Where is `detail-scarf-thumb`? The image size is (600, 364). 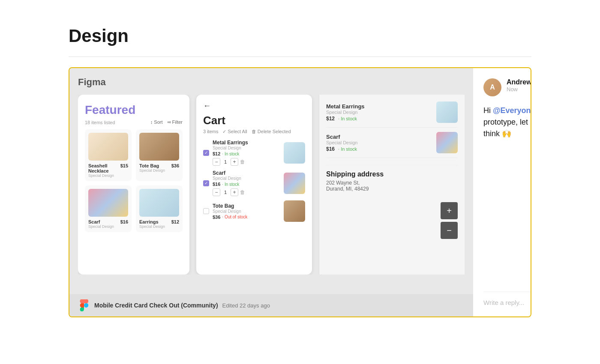
detail-scarf-thumb is located at coordinates (447, 143).